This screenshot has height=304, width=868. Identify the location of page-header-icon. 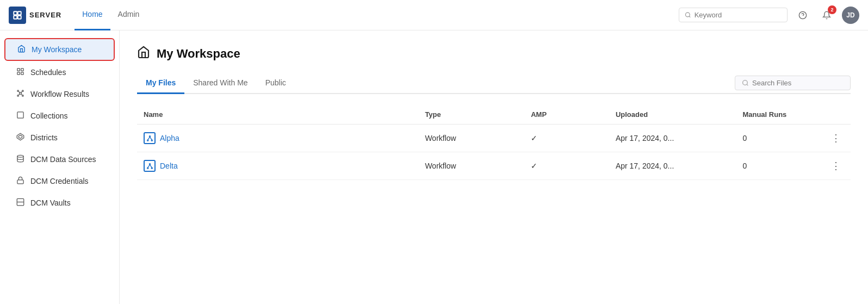
(144, 54).